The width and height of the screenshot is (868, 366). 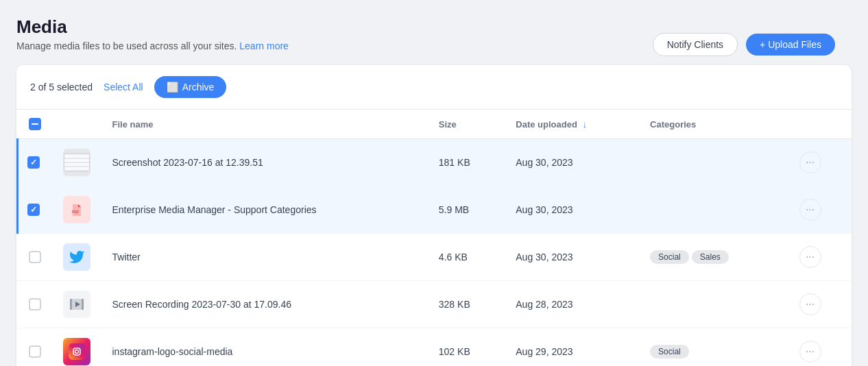 What do you see at coordinates (791, 45) in the screenshot?
I see `upload-files-button: + Upload Files` at bounding box center [791, 45].